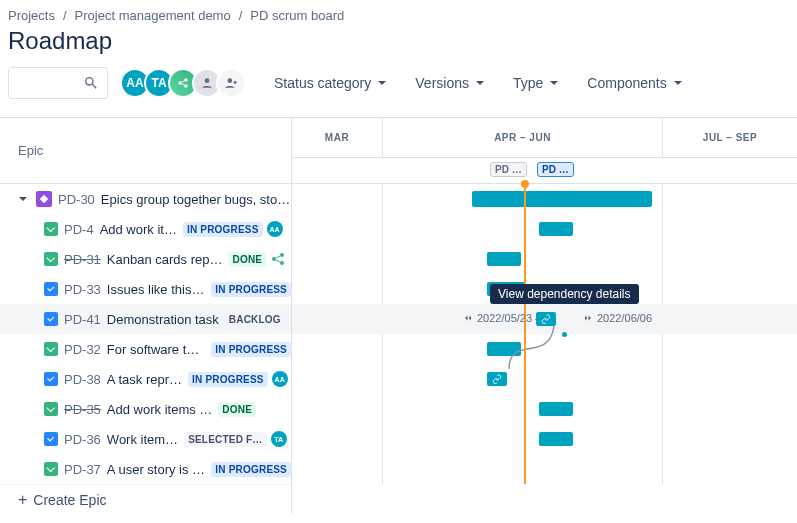 Image resolution: width=797 pixels, height=523 pixels. I want to click on issue-key: PD-30, so click(76, 200).